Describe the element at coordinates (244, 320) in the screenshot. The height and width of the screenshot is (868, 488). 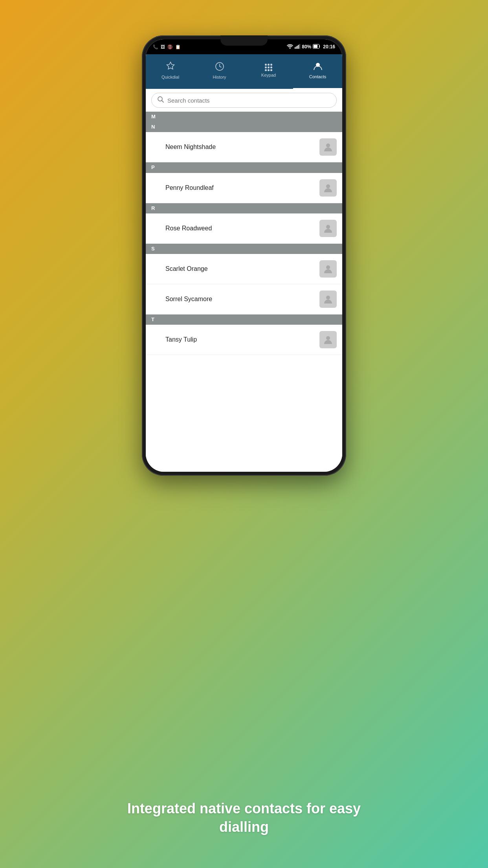
I see `section-header-t: T` at that location.